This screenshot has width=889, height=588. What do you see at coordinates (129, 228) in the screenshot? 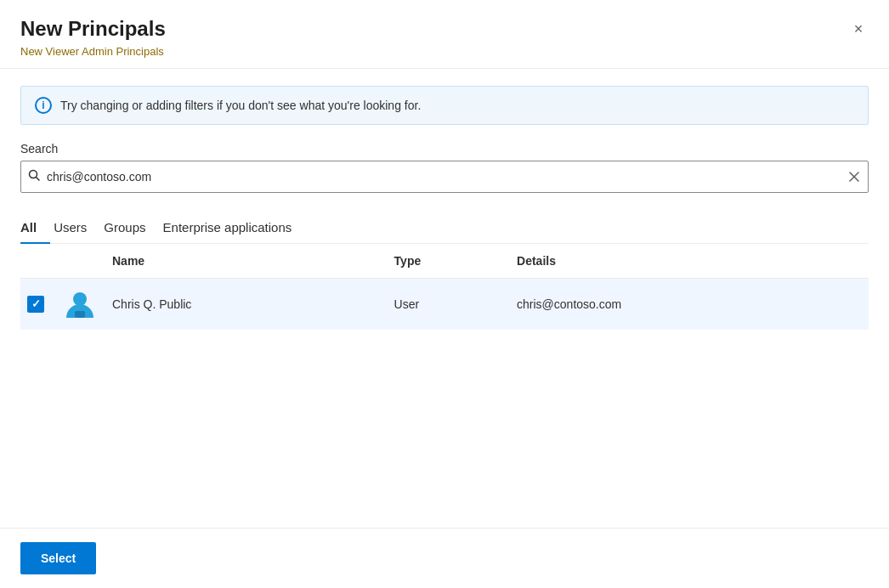
I see `tab-groups: Groups` at bounding box center [129, 228].